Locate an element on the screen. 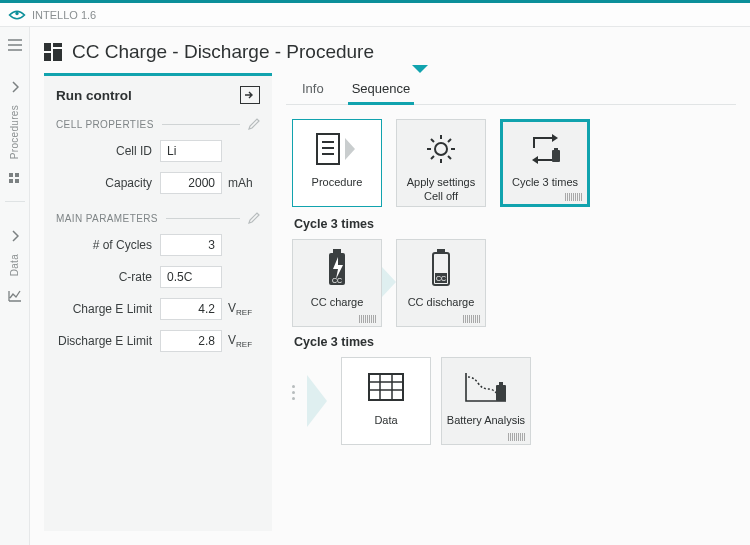 The image size is (750, 545). run-control-title: Run control is located at coordinates (94, 96).